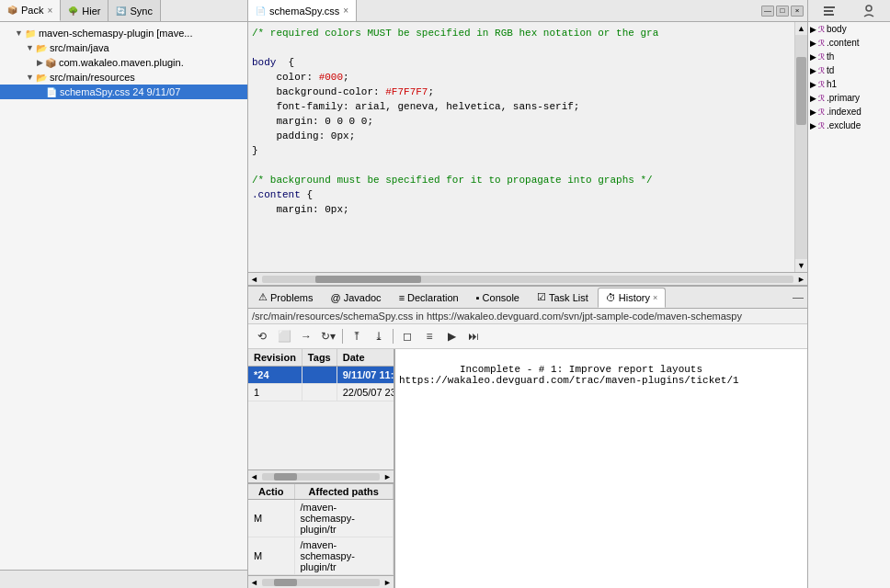 The width and height of the screenshot is (890, 588). What do you see at coordinates (123, 92) in the screenshot?
I see `tree-item-css-file: 📄 schemaSpy.css 24 9/11/07` at bounding box center [123, 92].